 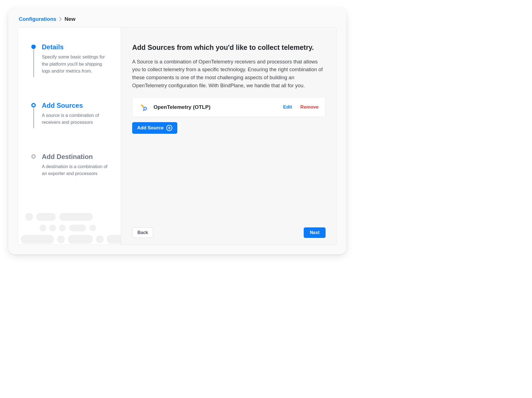 I want to click on page-title: Add Sources from which you'd like to col…, so click(x=229, y=48).